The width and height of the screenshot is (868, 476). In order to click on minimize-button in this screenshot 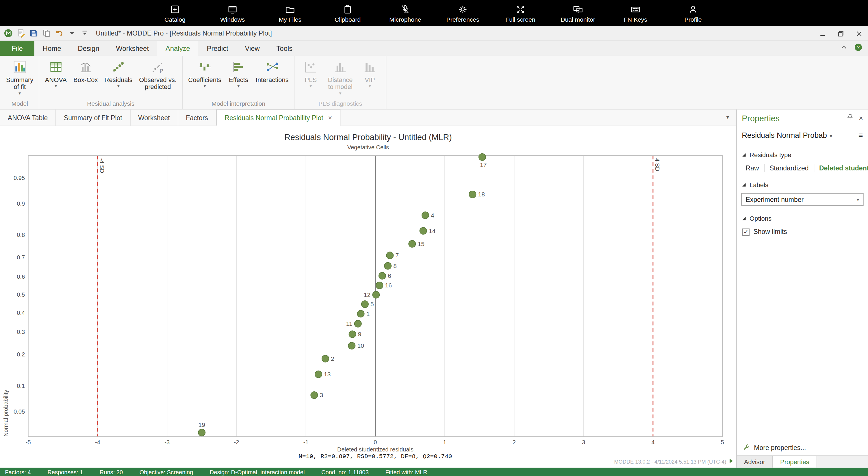, I will do `click(822, 34)`.